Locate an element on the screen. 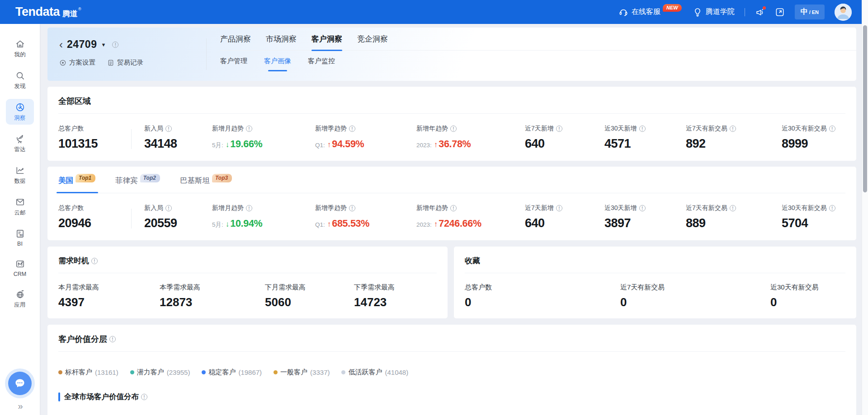 This screenshot has height=415, width=868. apps-globe-icon is located at coordinates (20, 294).